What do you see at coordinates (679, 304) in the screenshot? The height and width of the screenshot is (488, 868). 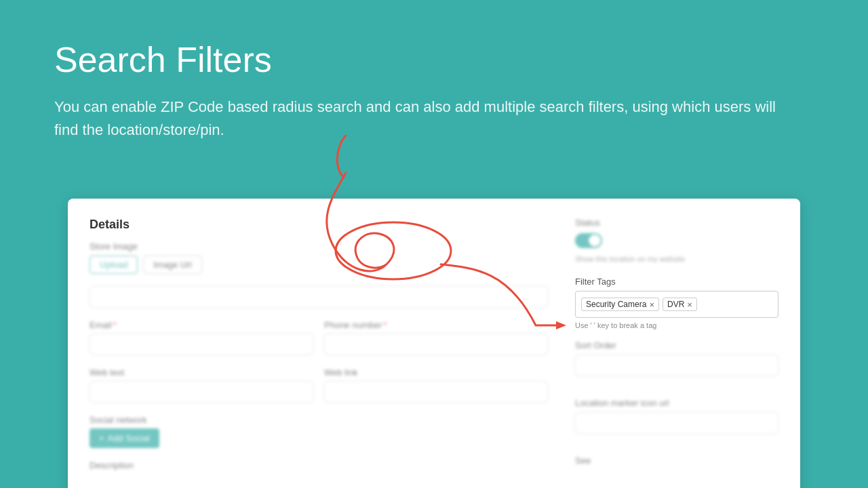 I see `tag-dvr: DVR ×` at bounding box center [679, 304].